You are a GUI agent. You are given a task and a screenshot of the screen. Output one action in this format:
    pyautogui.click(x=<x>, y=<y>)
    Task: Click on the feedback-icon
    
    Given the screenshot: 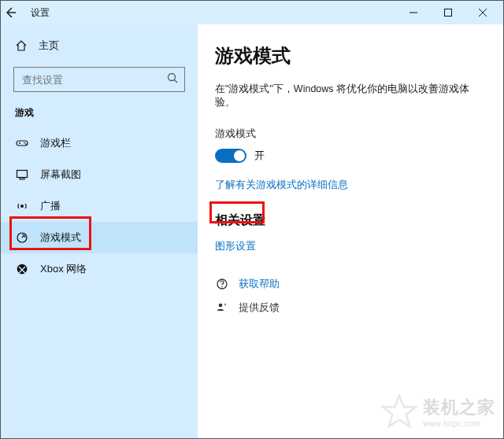 What is the action you would take?
    pyautogui.click(x=222, y=308)
    